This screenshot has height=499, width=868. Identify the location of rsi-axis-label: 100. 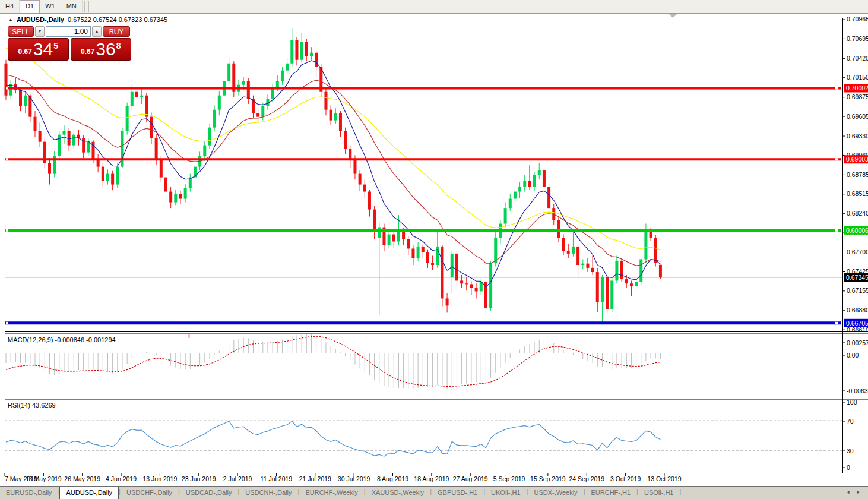
(852, 402).